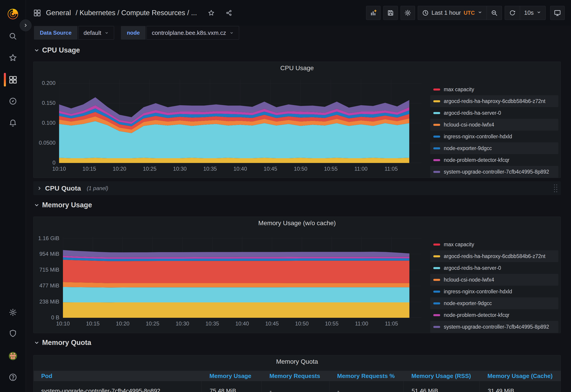 The image size is (571, 392). Describe the element at coordinates (13, 123) in the screenshot. I see `alerting-bell-icon` at that location.